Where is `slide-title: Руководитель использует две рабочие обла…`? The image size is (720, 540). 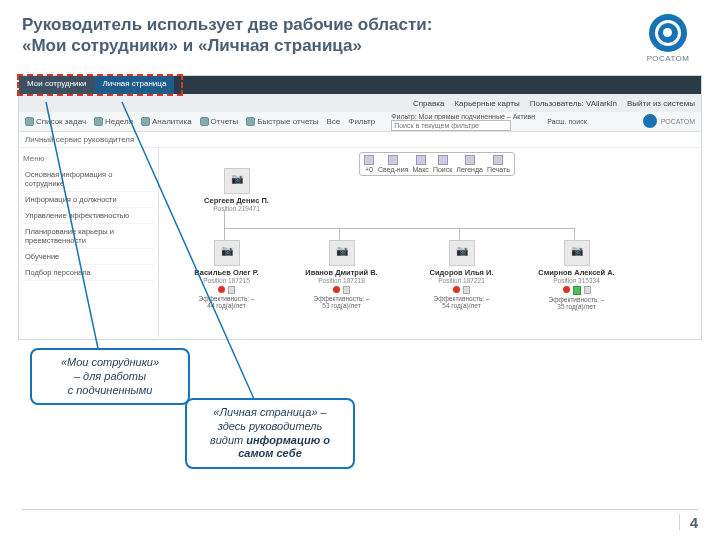 slide-title: Руководитель использует две рабочие обла… is located at coordinates (330, 36).